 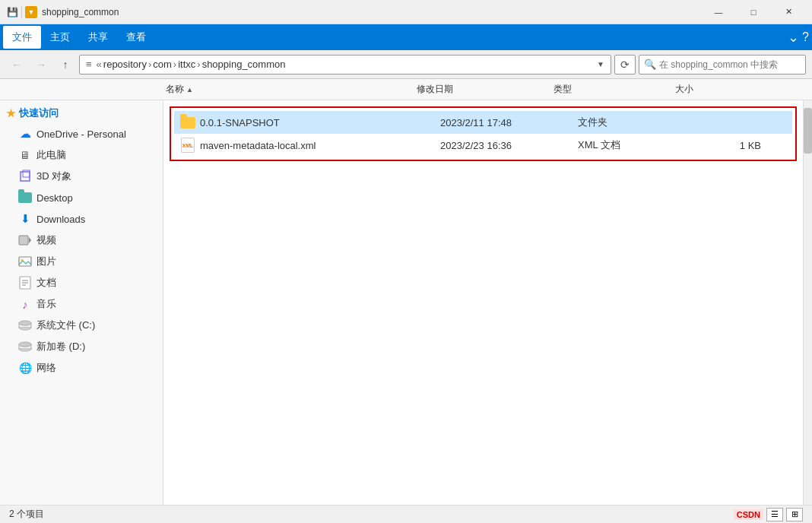 What do you see at coordinates (484, 145) in the screenshot?
I see `table-row: XML maven-metadata-local.xml 2023/2/23 1…` at bounding box center [484, 145].